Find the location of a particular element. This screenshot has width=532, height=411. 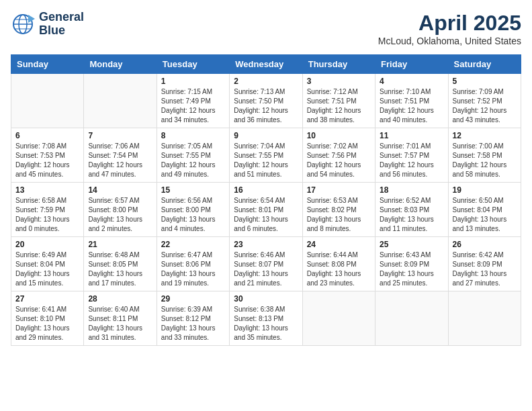

day-number: 19 is located at coordinates (485, 190).